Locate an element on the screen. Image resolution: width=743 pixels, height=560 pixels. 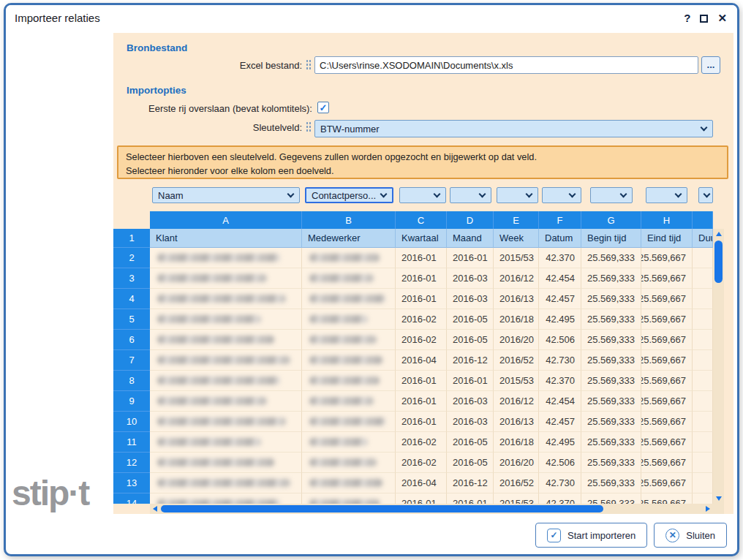
column-header-G: G is located at coordinates (611, 220).